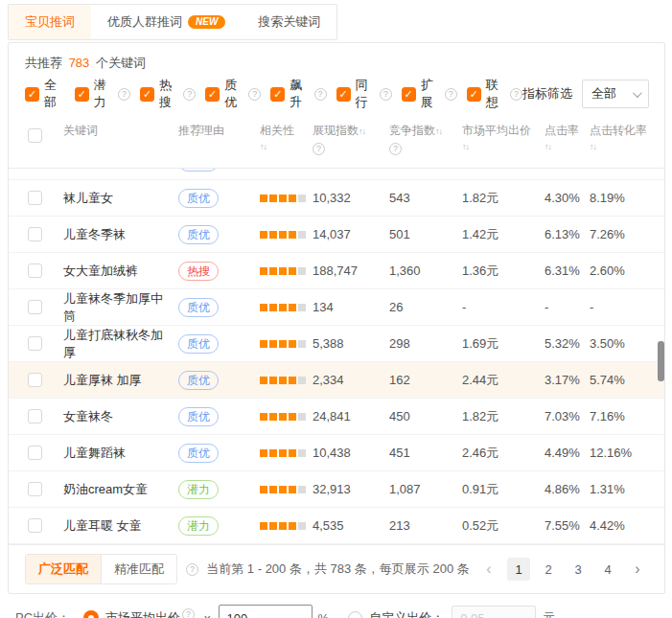  What do you see at coordinates (355, 615) in the screenshot?
I see `custom-price-radio` at bounding box center [355, 615].